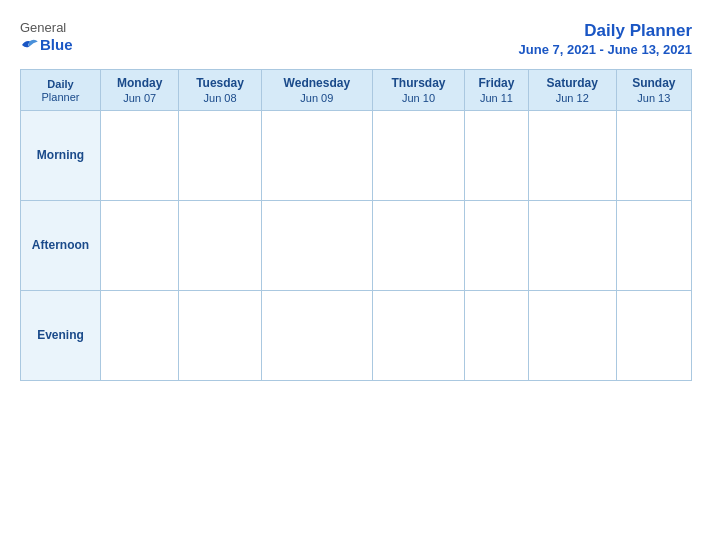 The height and width of the screenshot is (550, 712). Describe the element at coordinates (496, 335) in the screenshot. I see `evening-friday` at that location.